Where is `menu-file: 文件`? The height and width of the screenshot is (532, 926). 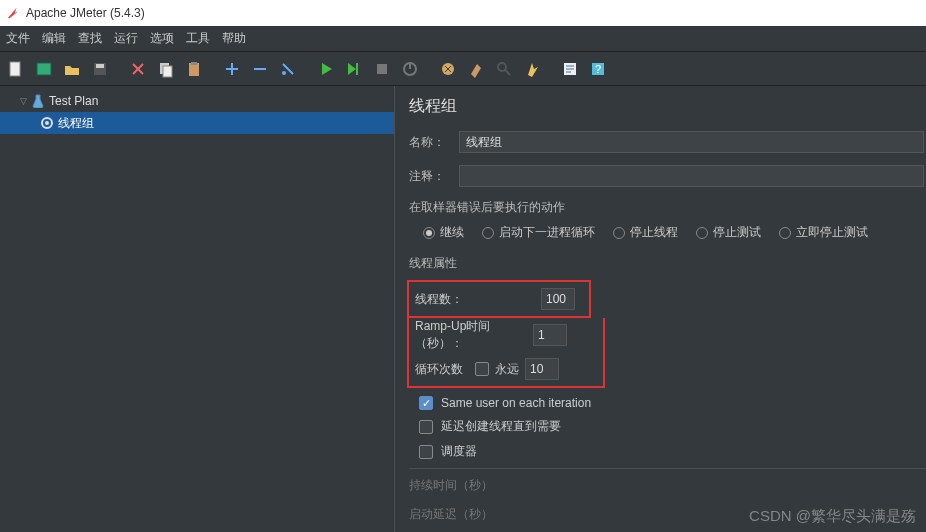
menu-file: 文件 is located at coordinates (18, 38).